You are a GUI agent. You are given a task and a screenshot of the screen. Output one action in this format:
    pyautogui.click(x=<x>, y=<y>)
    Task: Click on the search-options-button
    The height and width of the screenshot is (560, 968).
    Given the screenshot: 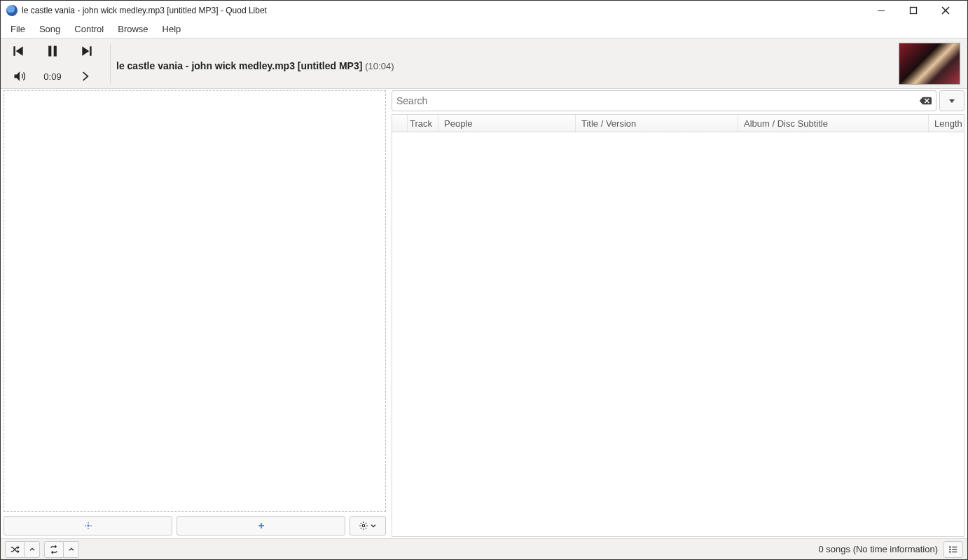 What is the action you would take?
    pyautogui.click(x=952, y=101)
    